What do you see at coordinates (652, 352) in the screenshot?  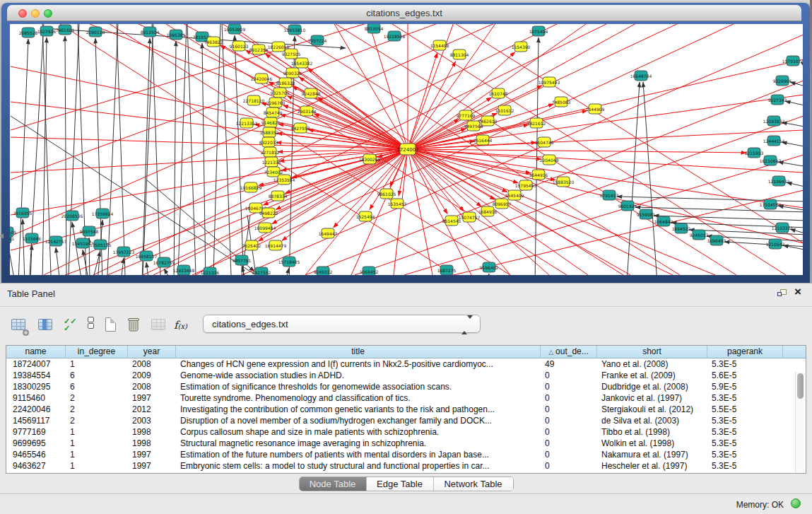 I see `column-header-short: short` at bounding box center [652, 352].